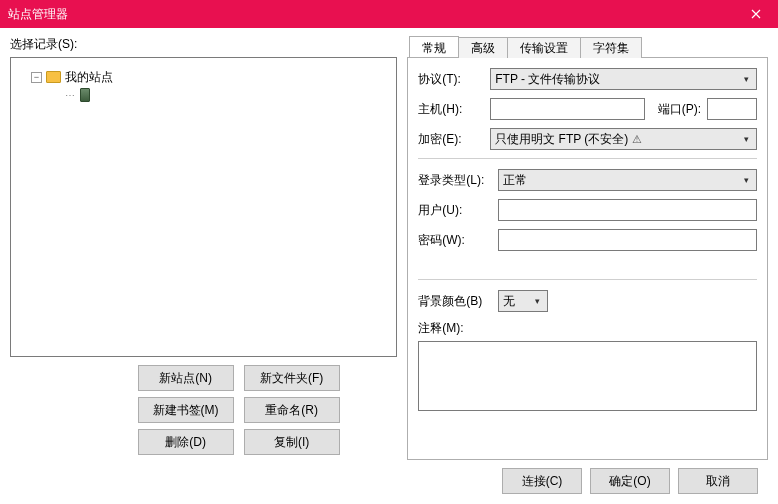 The height and width of the screenshot is (504, 778). I want to click on warning-icon: ⚠, so click(637, 140).